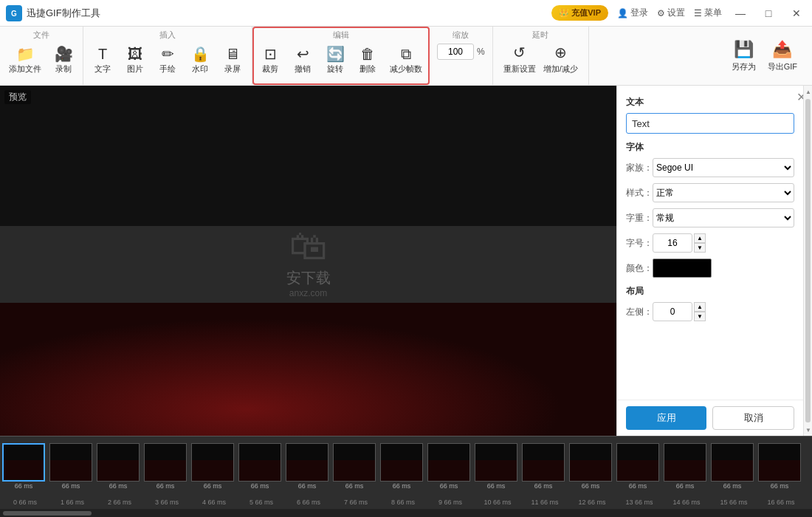  Describe the element at coordinates (782, 56) in the screenshot. I see `export-gif-button: 📤 导出GIF` at that location.